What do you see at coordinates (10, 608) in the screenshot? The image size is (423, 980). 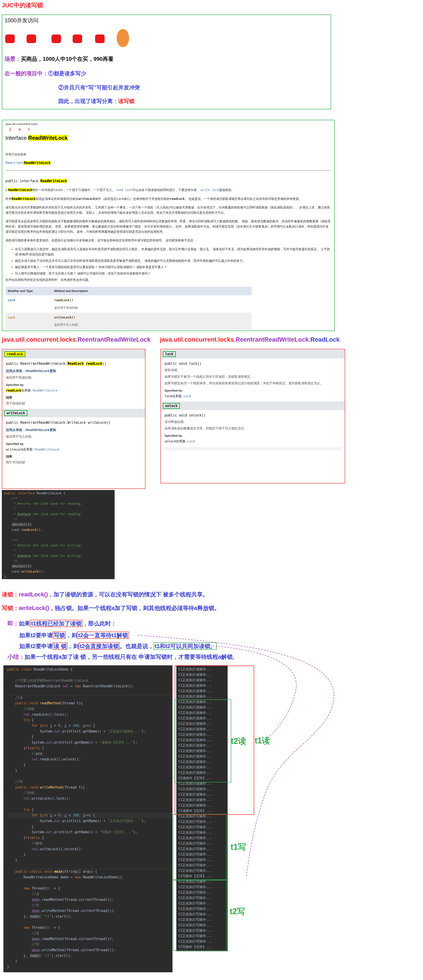 I see `text-segment: 写锁：` at bounding box center [10, 608].